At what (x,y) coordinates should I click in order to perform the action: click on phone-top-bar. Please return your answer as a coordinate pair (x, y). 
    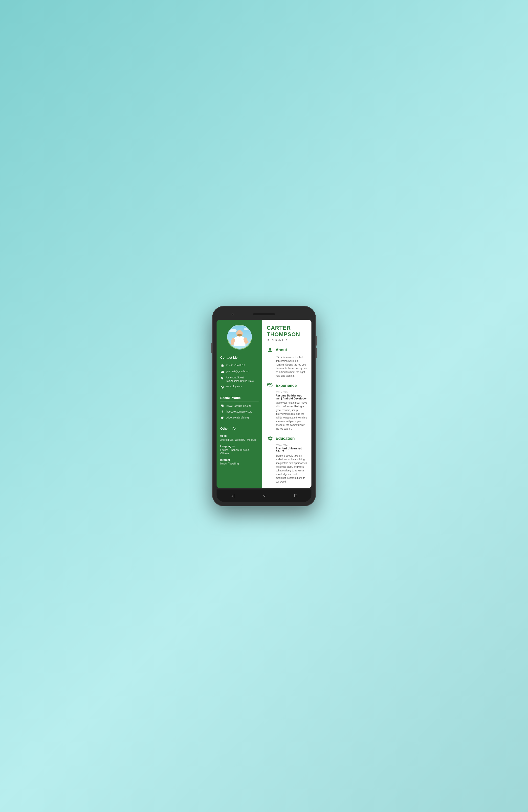
    Looking at the image, I should click on (264, 315).